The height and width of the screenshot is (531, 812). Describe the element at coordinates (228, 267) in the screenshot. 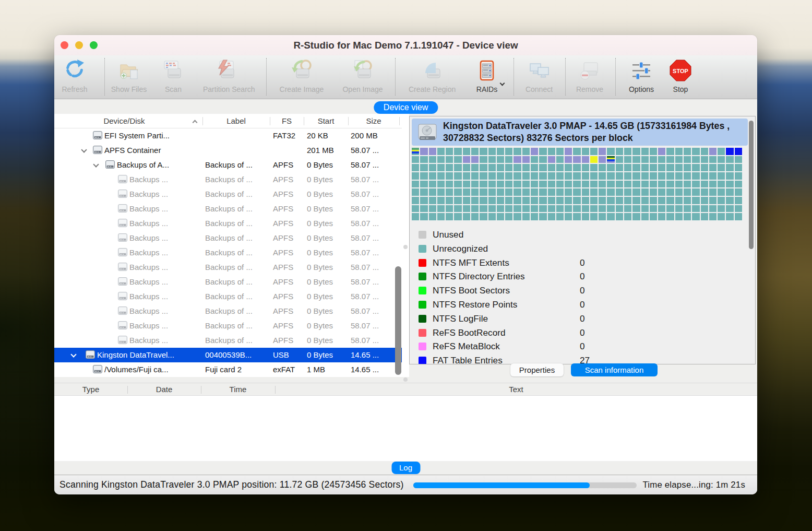

I see `device-row-9: Backups ...Backups of ...APFS0 Bytes58.0…` at that location.